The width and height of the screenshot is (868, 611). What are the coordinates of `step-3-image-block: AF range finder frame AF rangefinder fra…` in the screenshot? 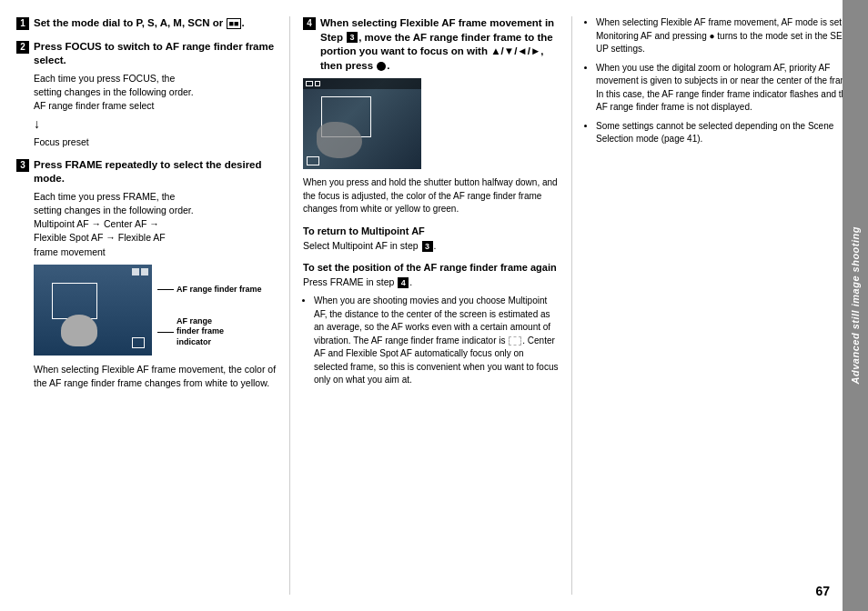 It's located at (155, 310).